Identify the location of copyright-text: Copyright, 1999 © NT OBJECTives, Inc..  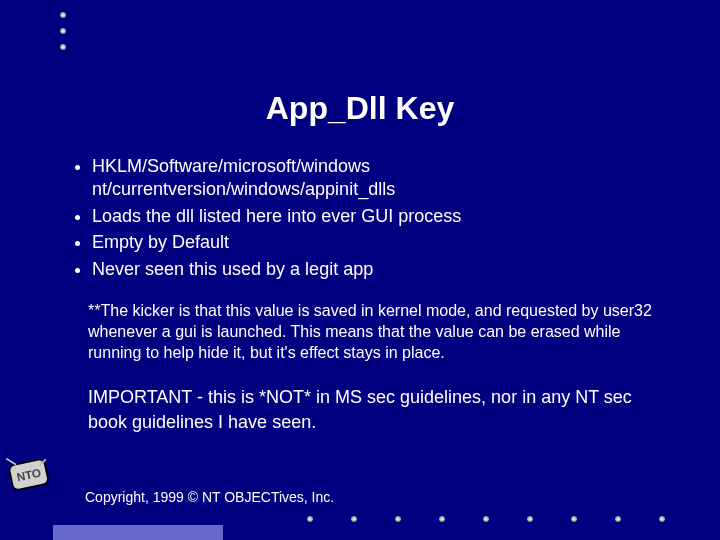
(210, 497).